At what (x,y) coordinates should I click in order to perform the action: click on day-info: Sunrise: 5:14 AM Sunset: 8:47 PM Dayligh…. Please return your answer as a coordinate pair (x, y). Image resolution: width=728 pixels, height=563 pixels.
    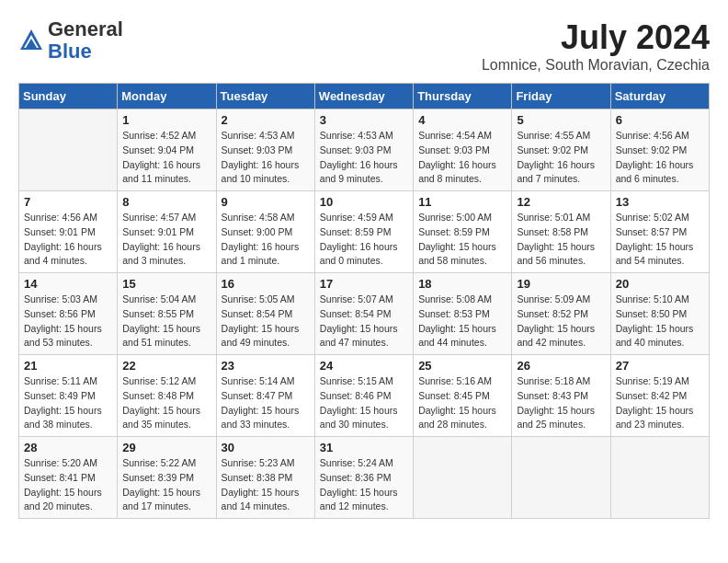
    Looking at the image, I should click on (266, 403).